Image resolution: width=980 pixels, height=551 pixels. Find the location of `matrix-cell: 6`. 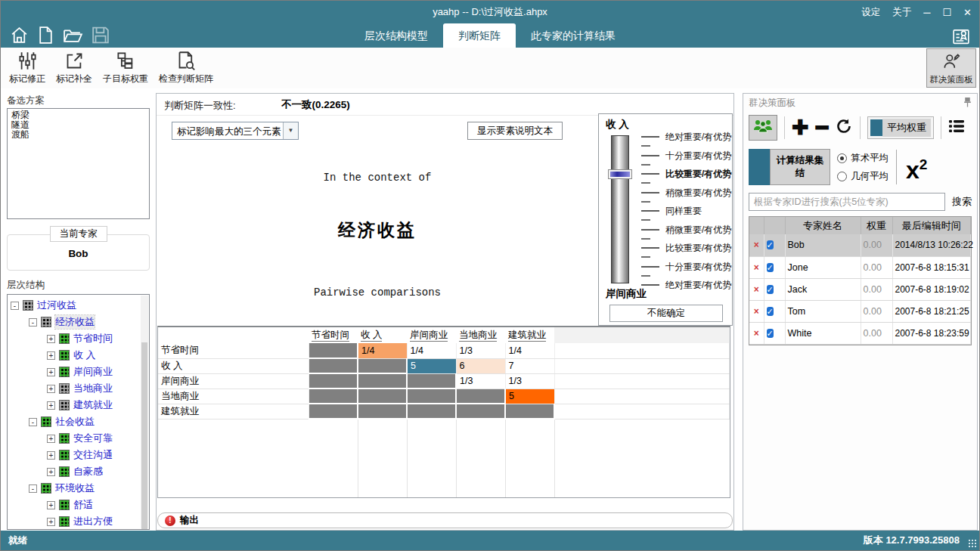

matrix-cell: 6 is located at coordinates (481, 366).